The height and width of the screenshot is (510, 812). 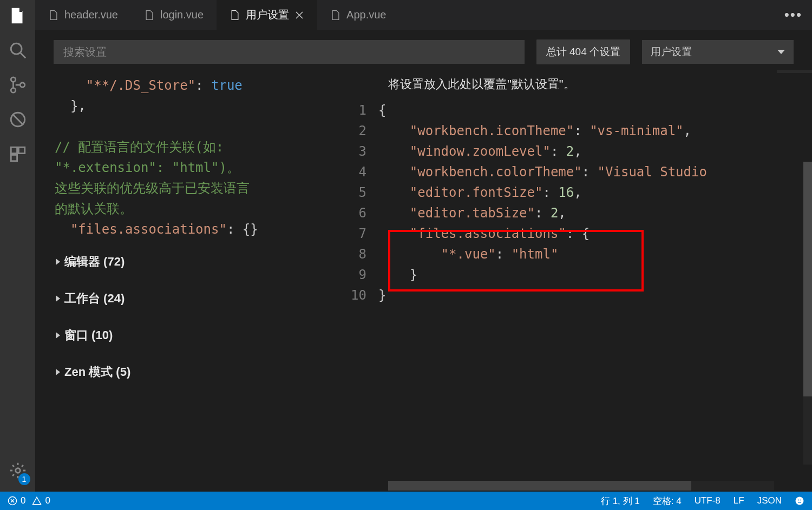 What do you see at coordinates (197, 295) in the screenshot?
I see `category-workbench: 工作台 (24)` at bounding box center [197, 295].